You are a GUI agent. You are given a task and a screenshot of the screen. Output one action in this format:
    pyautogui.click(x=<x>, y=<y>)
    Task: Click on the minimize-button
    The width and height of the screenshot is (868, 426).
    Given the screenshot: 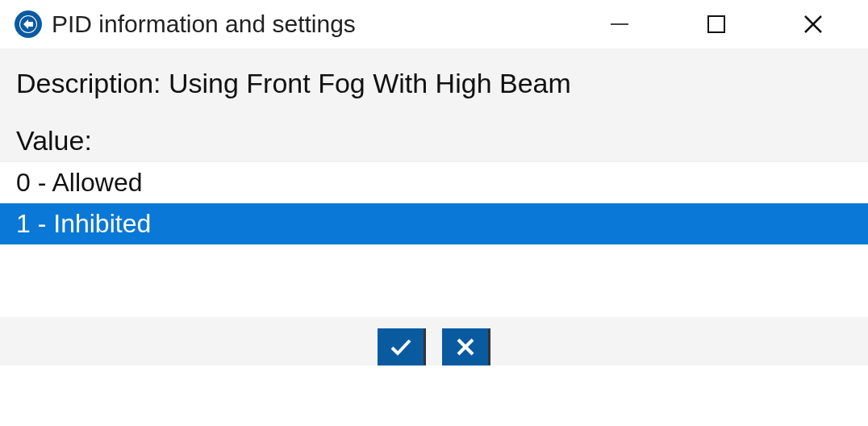 What is the action you would take?
    pyautogui.click(x=620, y=24)
    